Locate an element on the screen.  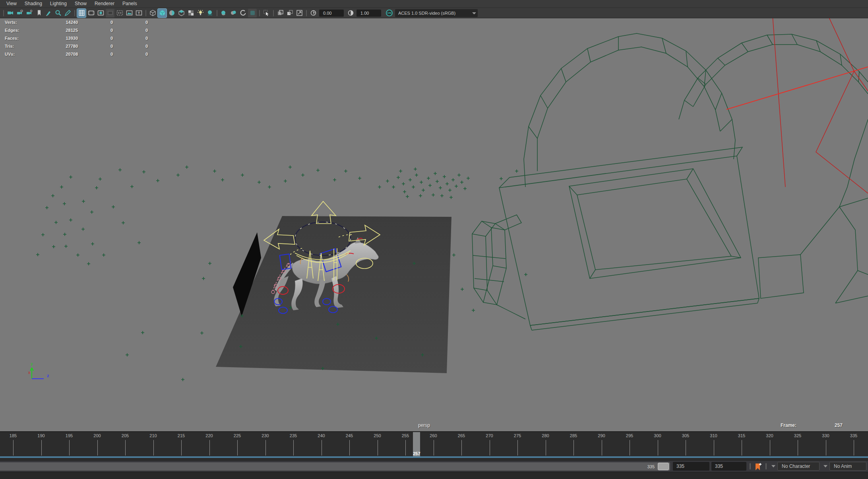
image-plane-icon is located at coordinates (129, 13).